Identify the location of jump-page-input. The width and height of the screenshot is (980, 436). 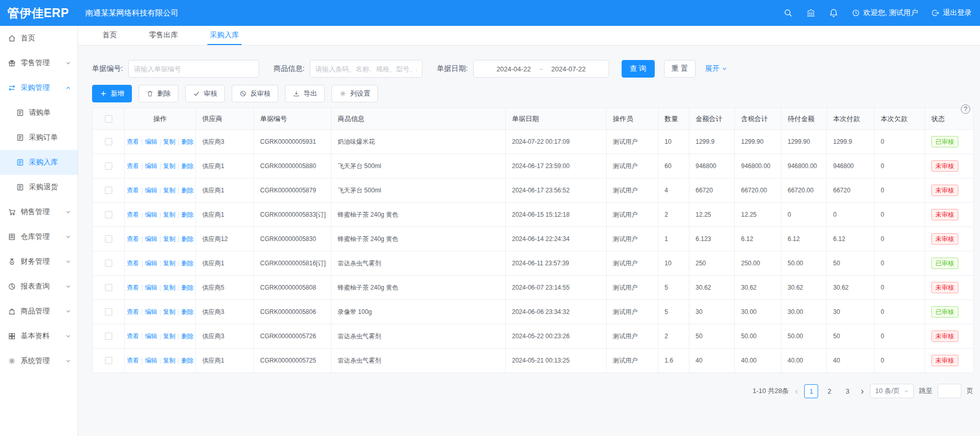
(949, 391).